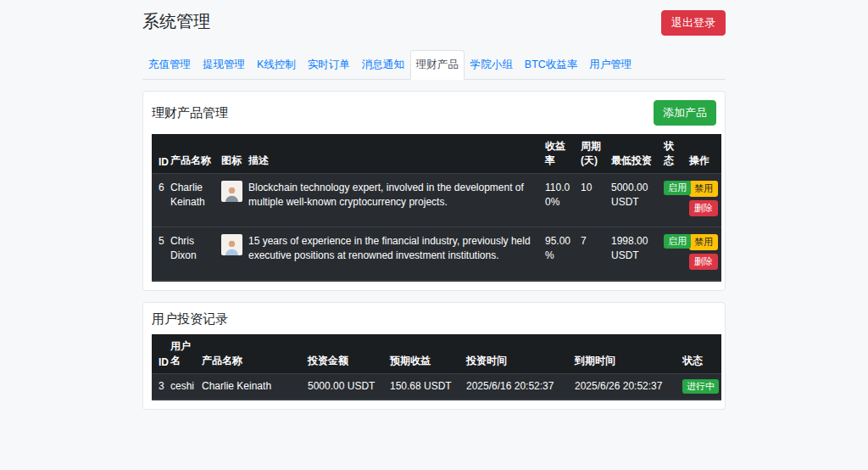  Describe the element at coordinates (160, 387) in the screenshot. I see `investment-id: 3` at that location.